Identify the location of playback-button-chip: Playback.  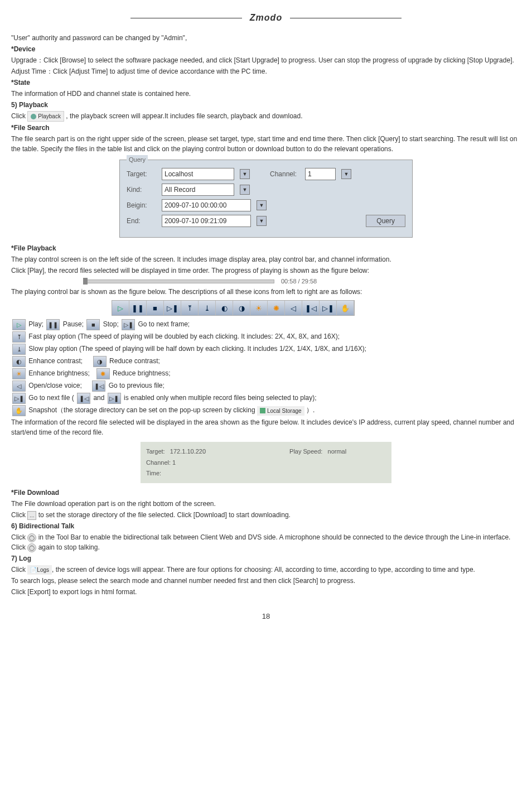
(46, 116).